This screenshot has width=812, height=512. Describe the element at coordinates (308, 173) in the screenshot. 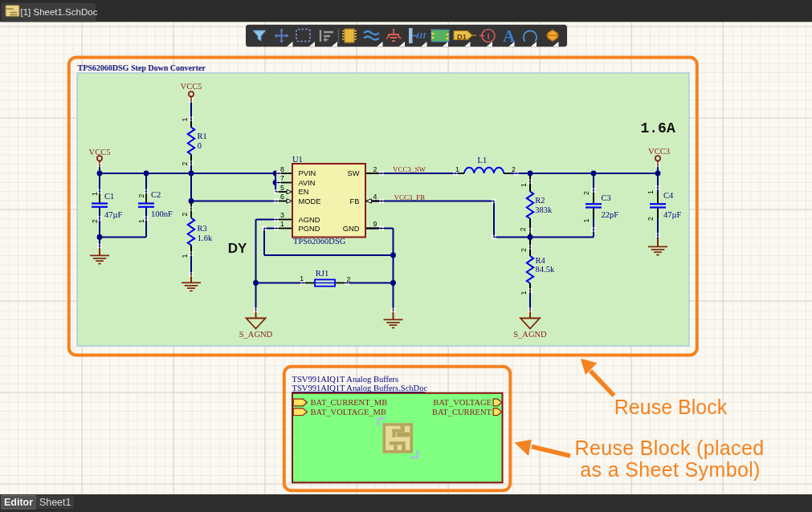

I see `svg-text: PVIN` at that location.